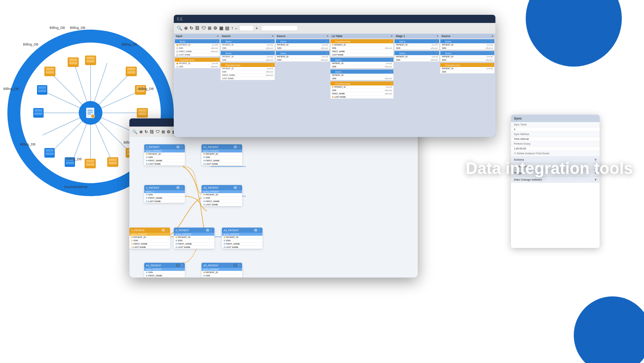  Describe the element at coordinates (417, 44) in the screenshot. I see `stage1-q1: 🔷 Query⋮ PATIENT_ID[result] SSNaffected` at that location.